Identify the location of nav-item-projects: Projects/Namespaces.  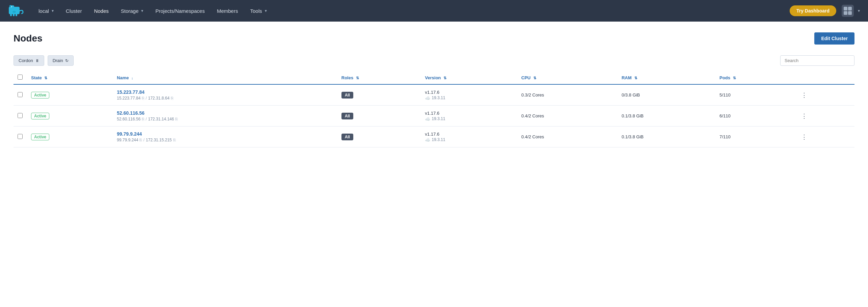
(180, 11).